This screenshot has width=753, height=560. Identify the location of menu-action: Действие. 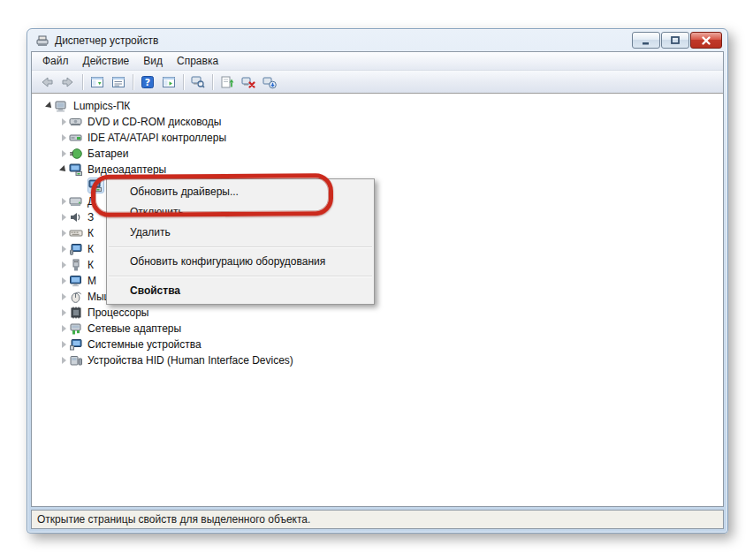
(106, 61).